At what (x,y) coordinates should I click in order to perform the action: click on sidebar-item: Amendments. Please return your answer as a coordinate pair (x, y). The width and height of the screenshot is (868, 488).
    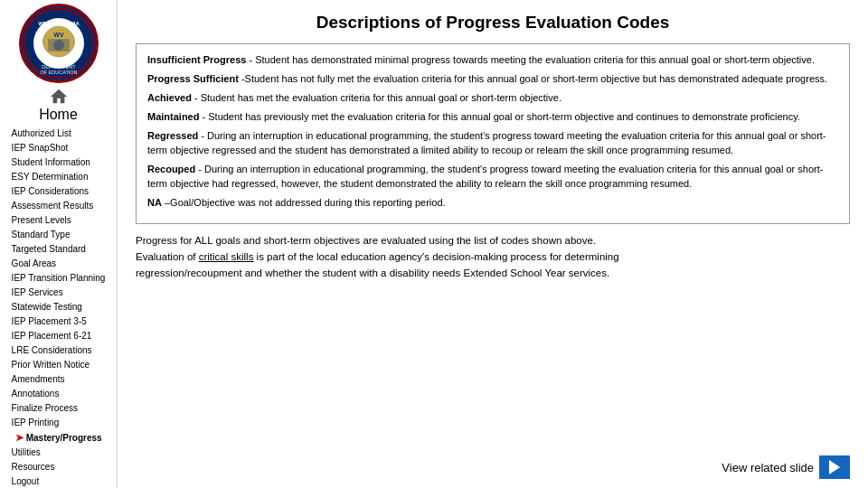
    Looking at the image, I should click on (59, 380).